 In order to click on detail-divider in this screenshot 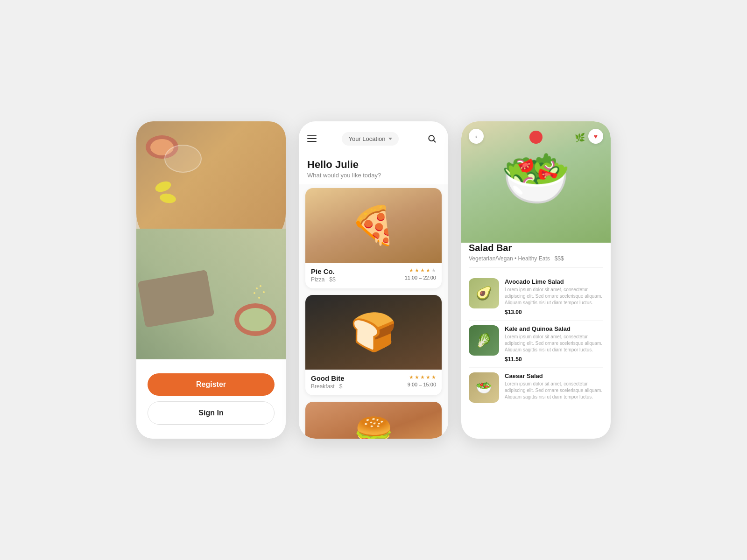, I will do `click(536, 268)`.